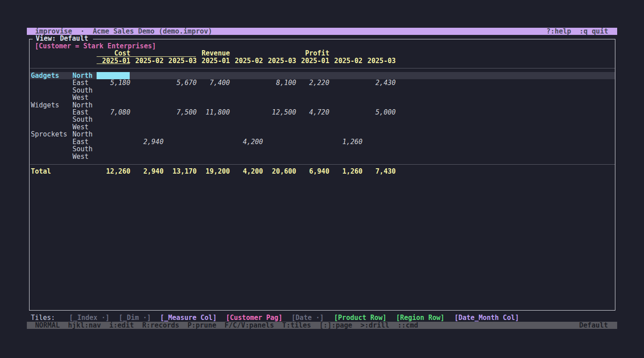  I want to click on cursor-cell, so click(113, 76).